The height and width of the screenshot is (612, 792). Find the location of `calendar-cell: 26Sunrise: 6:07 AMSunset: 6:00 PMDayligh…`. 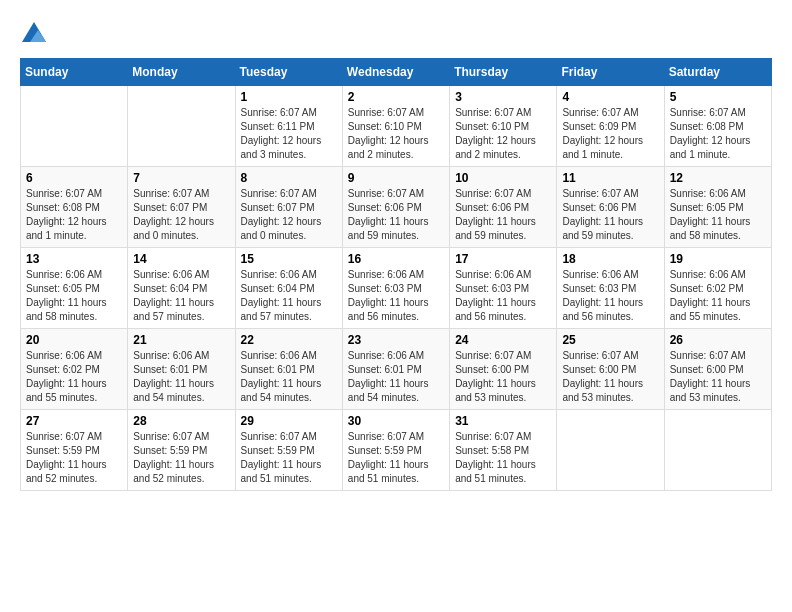

calendar-cell: 26Sunrise: 6:07 AMSunset: 6:00 PMDayligh… is located at coordinates (718, 370).